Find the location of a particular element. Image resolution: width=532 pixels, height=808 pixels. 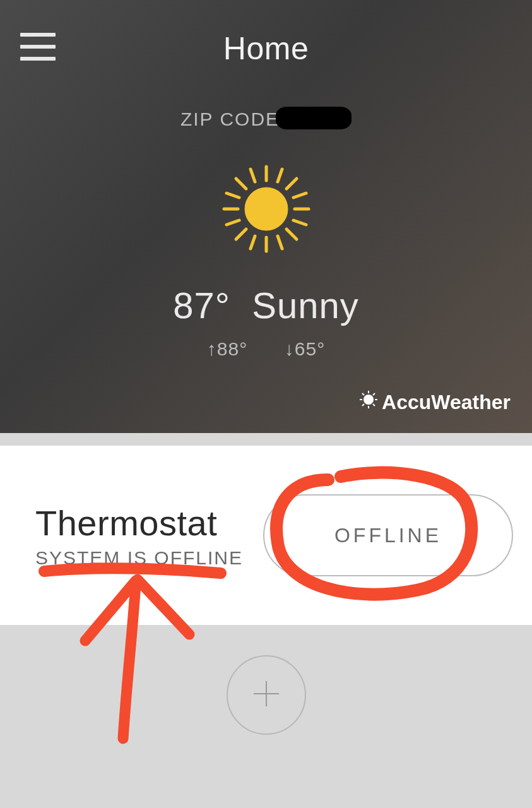

page-title: Home is located at coordinates (266, 49).